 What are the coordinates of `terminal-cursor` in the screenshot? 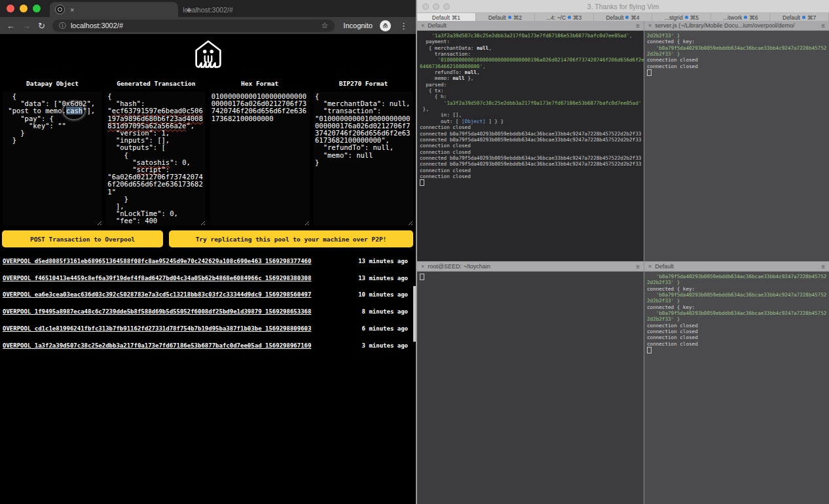 It's located at (650, 350).